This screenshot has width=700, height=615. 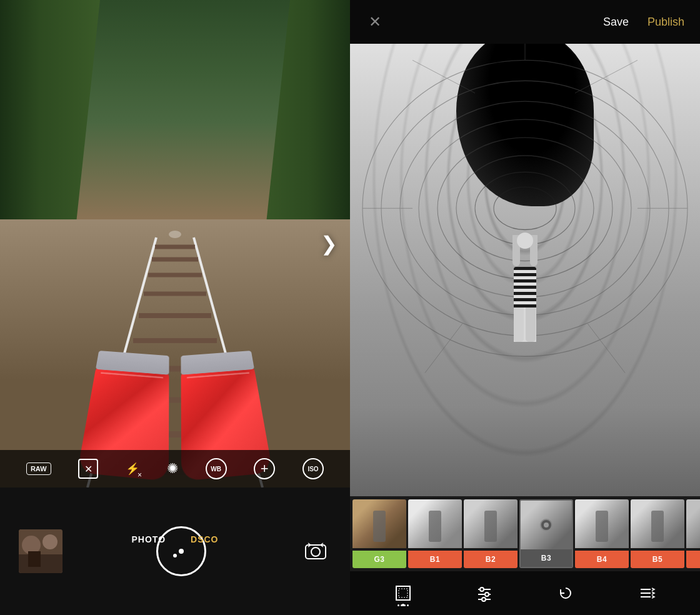 What do you see at coordinates (519, 325) in the screenshot?
I see `figure-left-leg` at bounding box center [519, 325].